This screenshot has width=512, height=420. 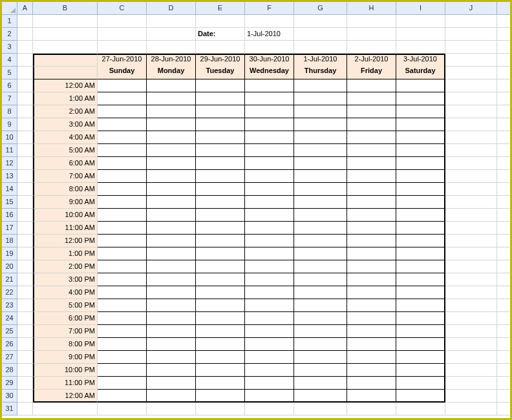 What do you see at coordinates (10, 73) in the screenshot?
I see `row-header-5: 5` at bounding box center [10, 73].